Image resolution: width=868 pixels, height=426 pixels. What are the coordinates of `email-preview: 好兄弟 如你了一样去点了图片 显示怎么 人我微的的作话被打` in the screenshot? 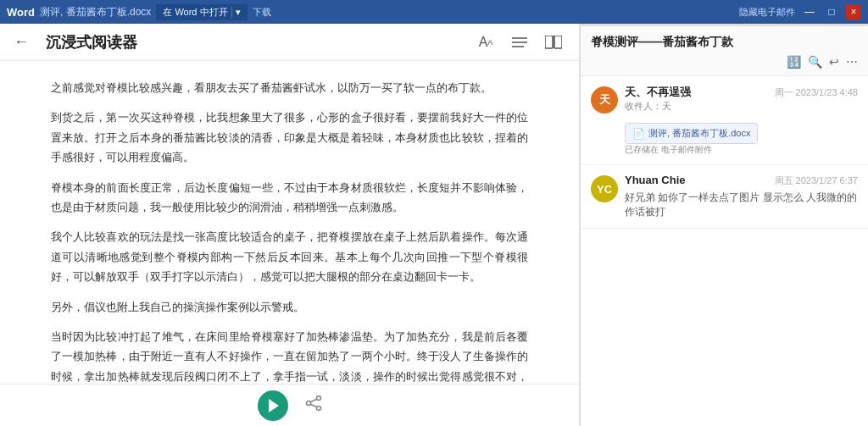 It's located at (741, 205).